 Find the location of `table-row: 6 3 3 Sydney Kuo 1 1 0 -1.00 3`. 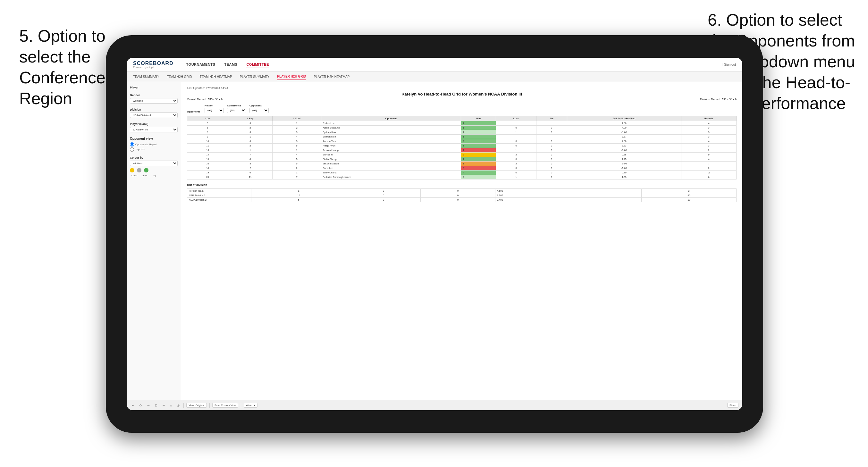

table-row: 6 3 3 Sydney Kuo 1 1 0 -1.00 3 is located at coordinates (462, 132).